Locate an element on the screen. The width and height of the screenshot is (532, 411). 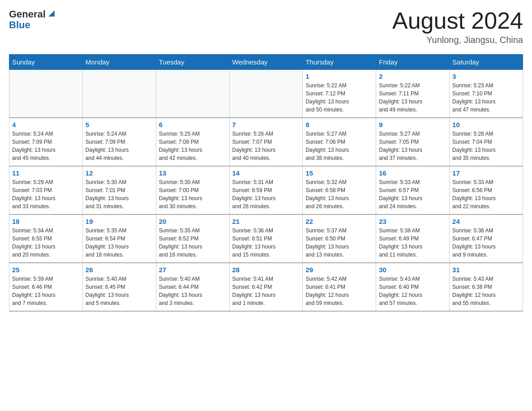
calendar-row: 18Sunrise: 5:34 AM Sunset: 6:55 PM Dayli… is located at coordinates (266, 239).